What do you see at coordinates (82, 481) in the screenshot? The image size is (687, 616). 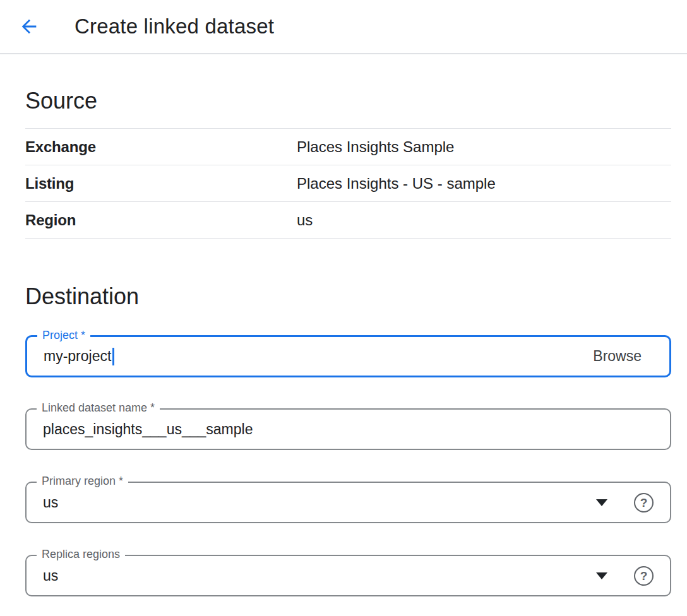 I see `primary-region-label: Primary region *` at bounding box center [82, 481].